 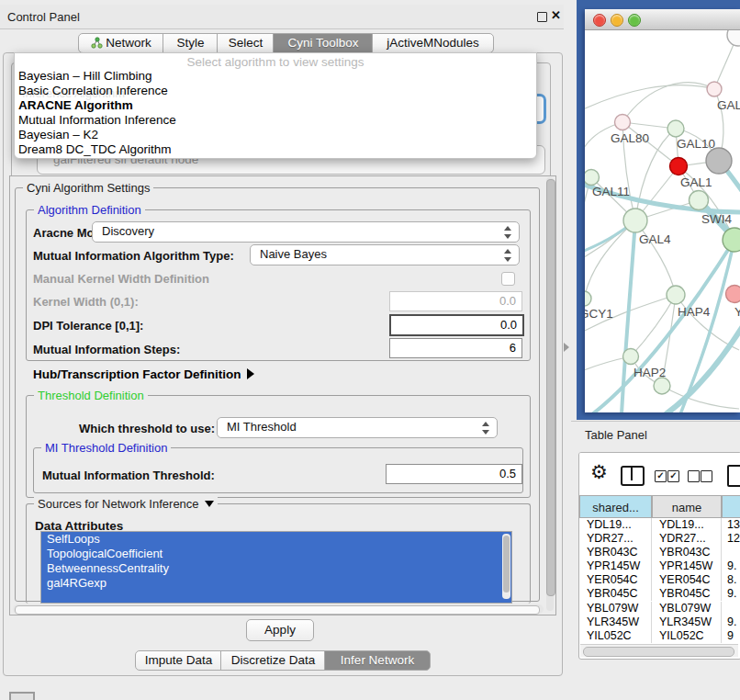 I want to click on table-cell: 12, so click(x=731, y=538).